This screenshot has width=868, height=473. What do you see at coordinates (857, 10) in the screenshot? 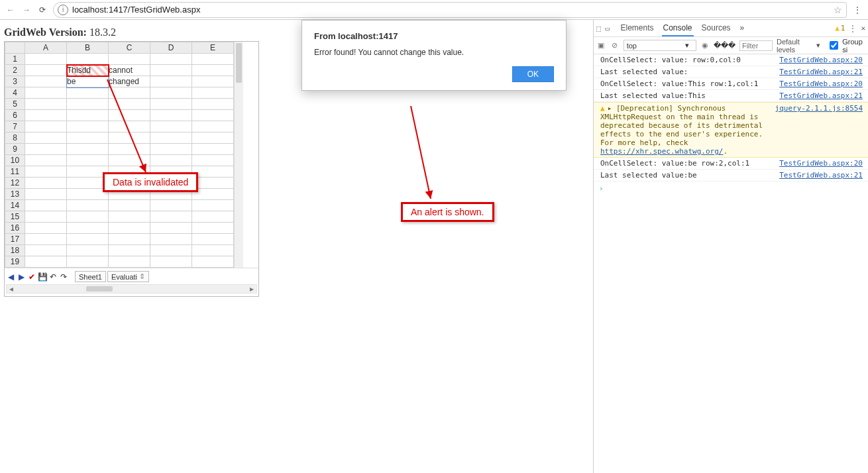
I see `browser-menu-icon: ⋮` at bounding box center [857, 10].